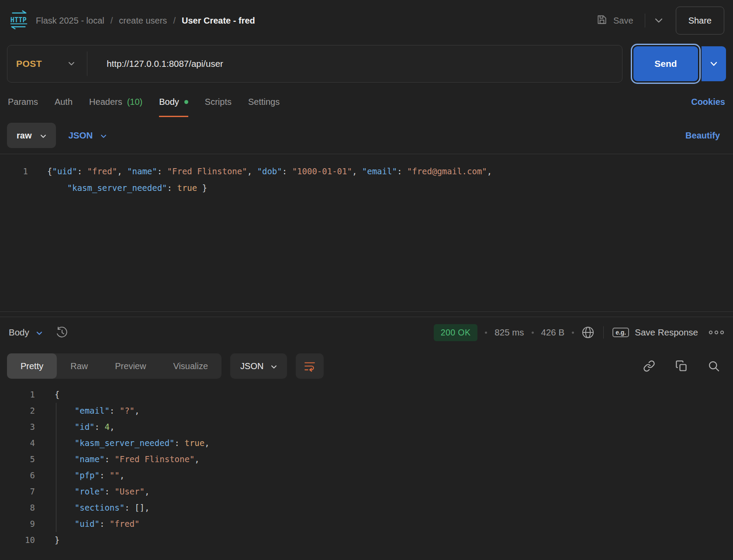  I want to click on pane-splitter, so click(366, 315).